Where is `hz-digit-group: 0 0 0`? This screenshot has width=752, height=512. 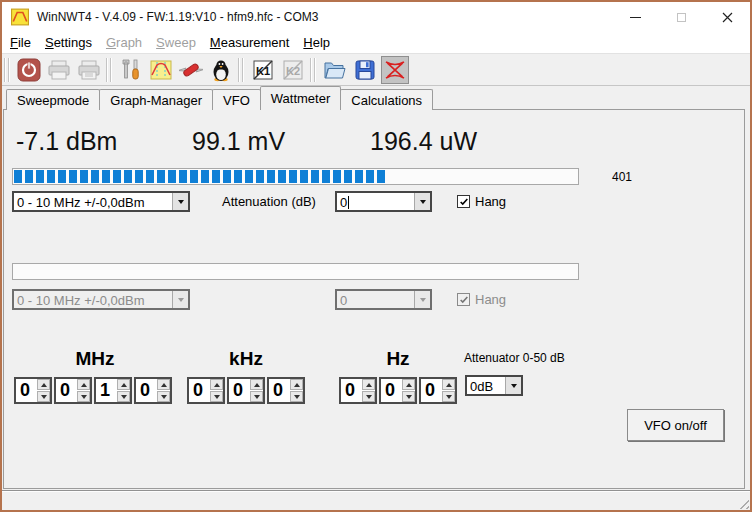
hz-digit-group: 0 0 0 is located at coordinates (398, 390).